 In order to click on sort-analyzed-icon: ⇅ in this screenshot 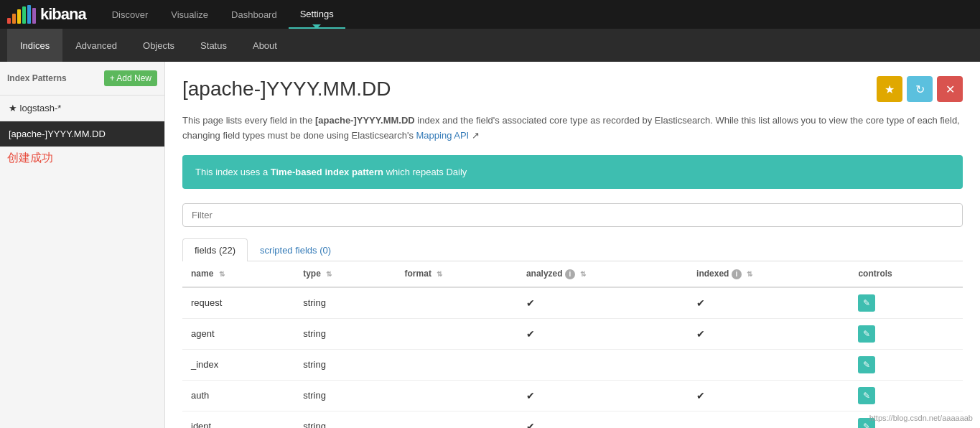, I will do `click(583, 274)`.